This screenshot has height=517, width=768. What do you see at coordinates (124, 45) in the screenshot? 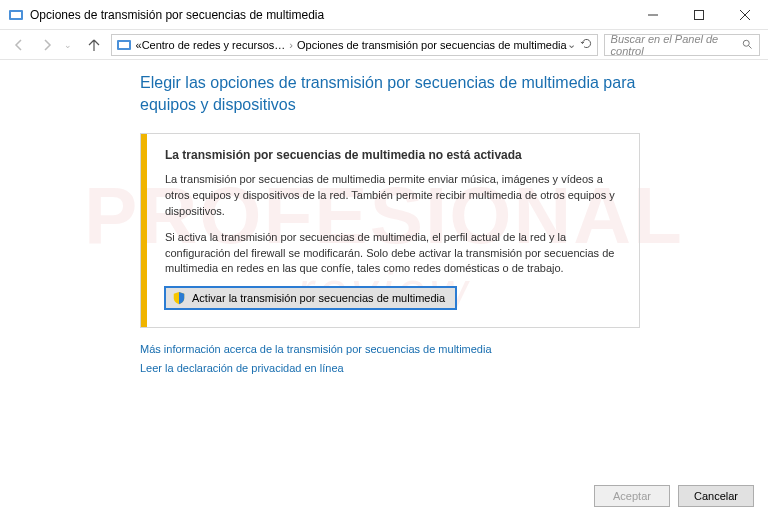
I see `control-panel-icon` at bounding box center [124, 45].